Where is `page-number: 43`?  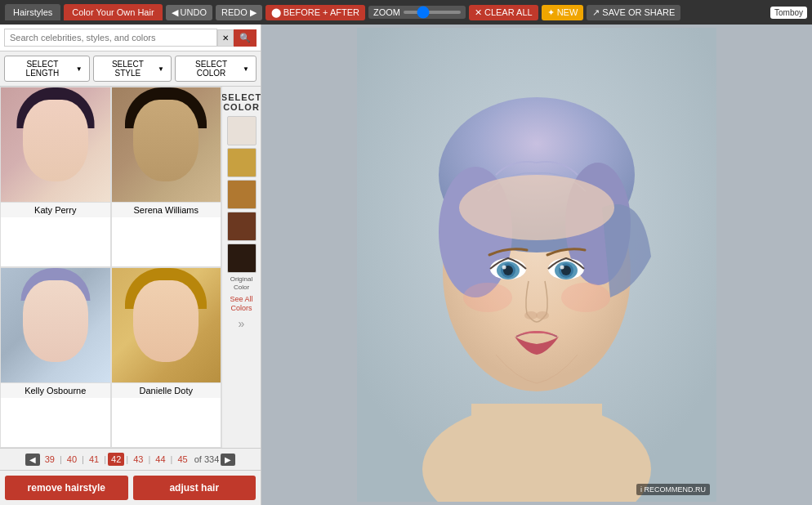 page-number: 43 is located at coordinates (138, 459).